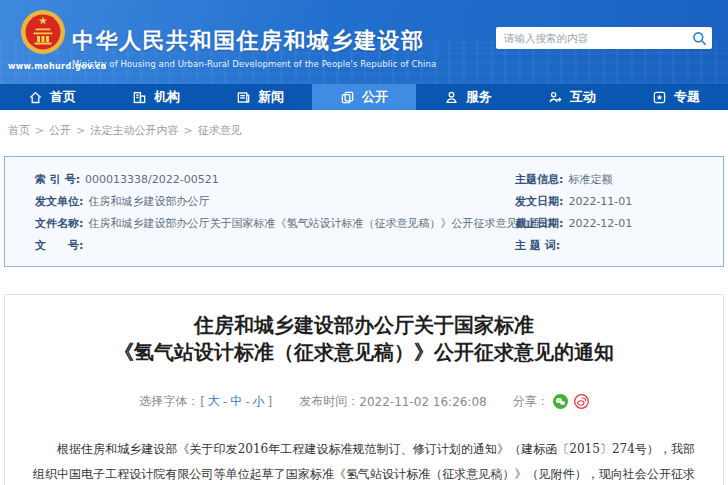 Image resolution: width=728 pixels, height=485 pixels. I want to click on site-title: 中华人民共和国住房和城乡建设部, so click(254, 41).